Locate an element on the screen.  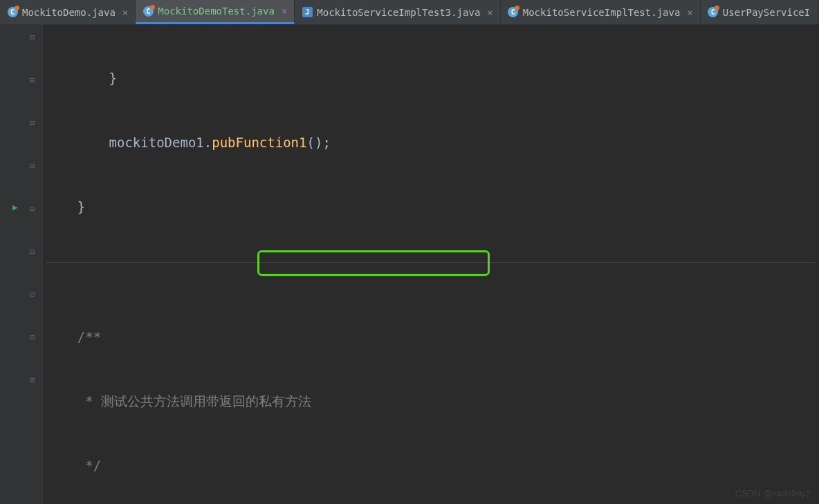
code-line: mockitoDemo1.pubFunction1(); is located at coordinates (431, 142).